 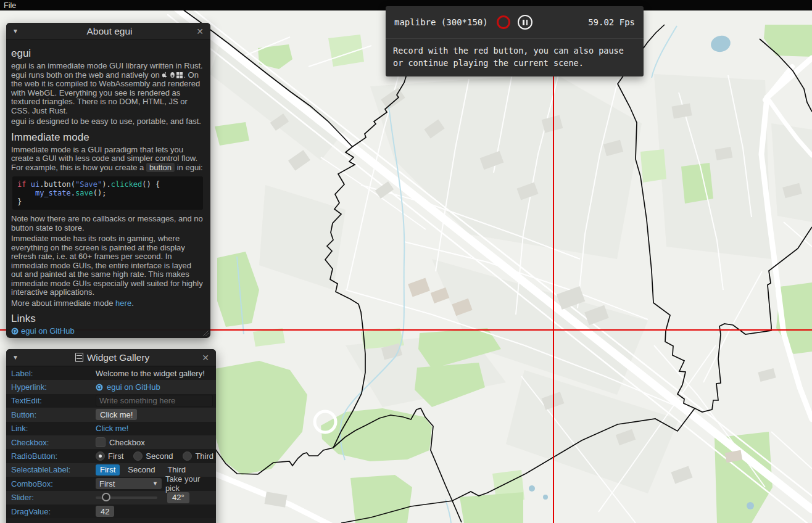 What do you see at coordinates (116, 414) in the screenshot?
I see `click-me-button: Click me!` at bounding box center [116, 414].